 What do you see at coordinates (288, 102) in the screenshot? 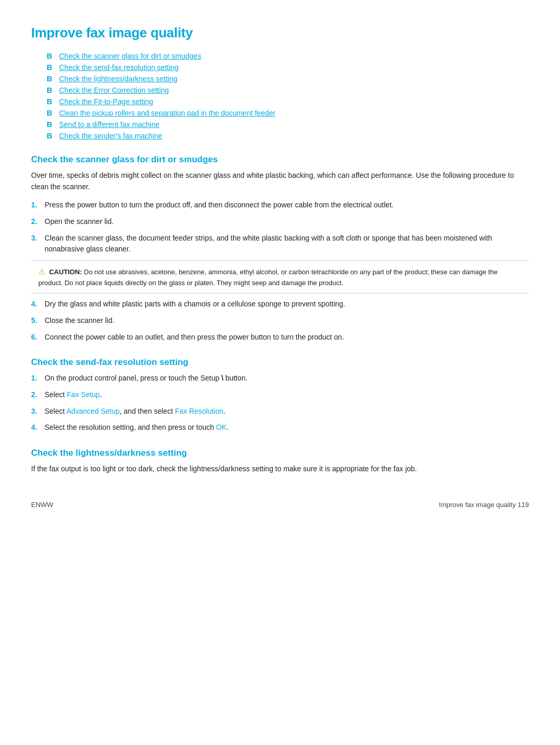
I see `toc-item-5: B Check the Fit-to-Page setting` at bounding box center [288, 102].